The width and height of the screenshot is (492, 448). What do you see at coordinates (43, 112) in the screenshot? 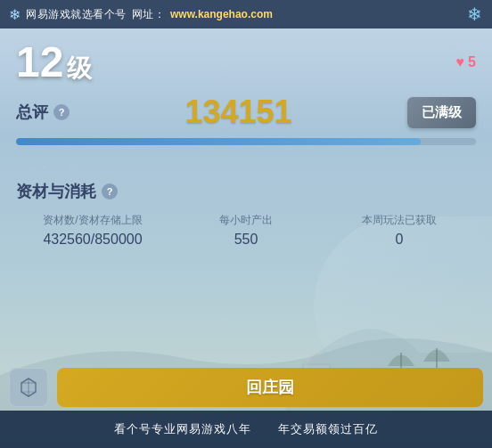
I see `score-label-group: 总评 ?` at bounding box center [43, 112].